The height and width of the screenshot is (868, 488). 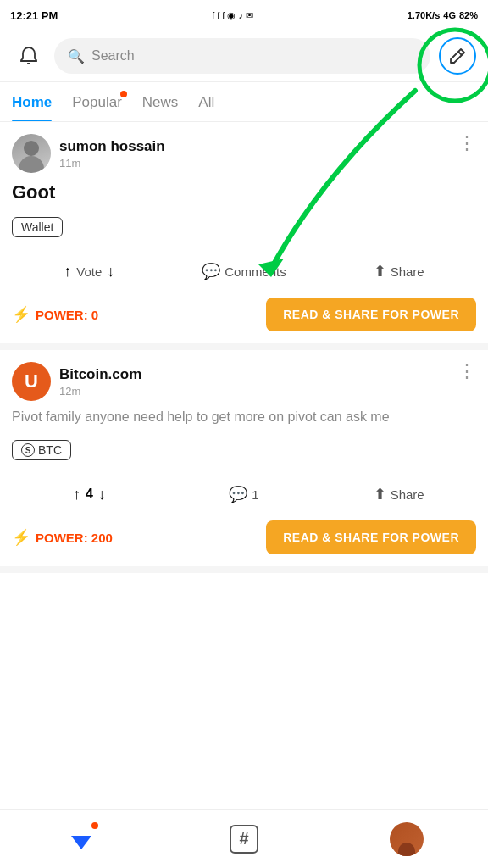 What do you see at coordinates (238, 494) in the screenshot?
I see `comment-icon-2: 💬` at bounding box center [238, 494].